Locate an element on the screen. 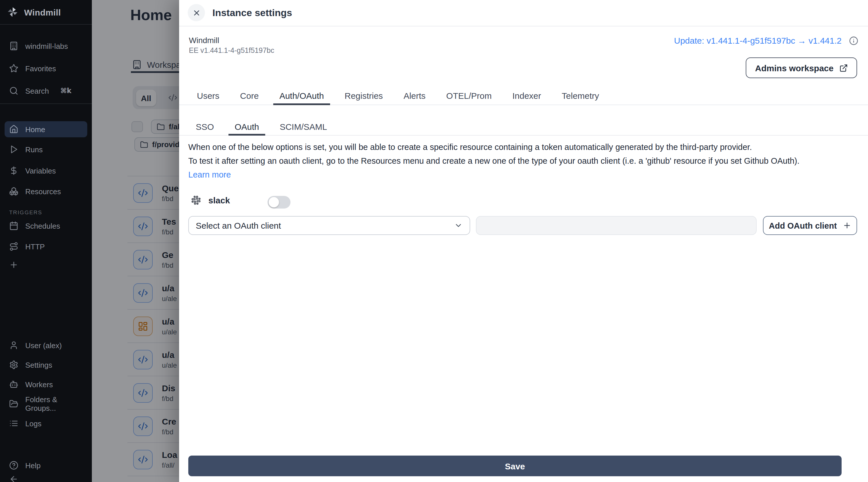  gear-icon is located at coordinates (14, 365).